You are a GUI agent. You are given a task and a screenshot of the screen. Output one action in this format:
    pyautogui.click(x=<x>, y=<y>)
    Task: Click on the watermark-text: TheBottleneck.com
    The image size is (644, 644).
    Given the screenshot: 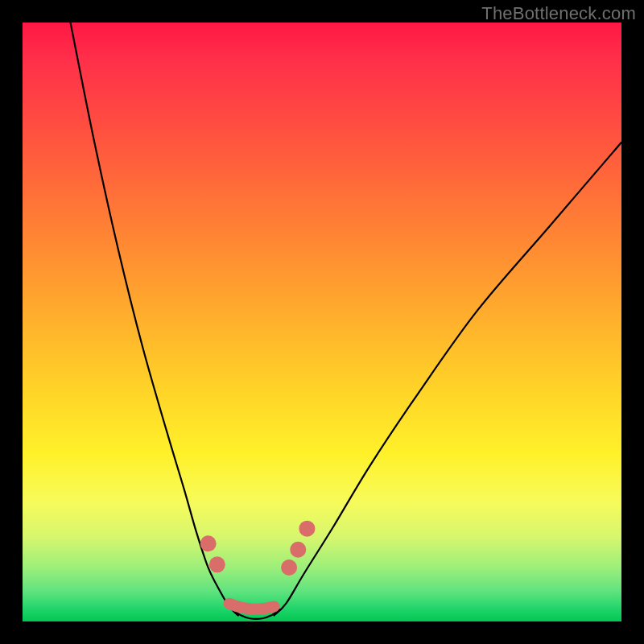 What is the action you would take?
    pyautogui.click(x=559, y=14)
    